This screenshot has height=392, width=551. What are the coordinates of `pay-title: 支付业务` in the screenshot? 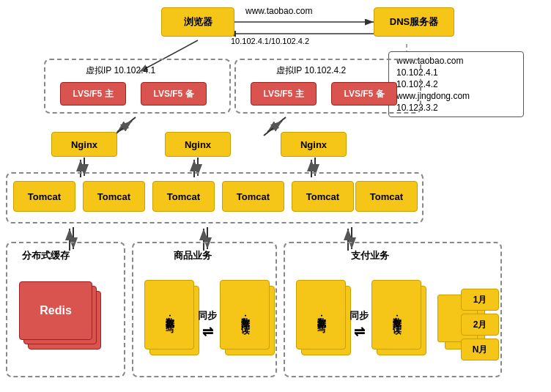 It's located at (370, 256).